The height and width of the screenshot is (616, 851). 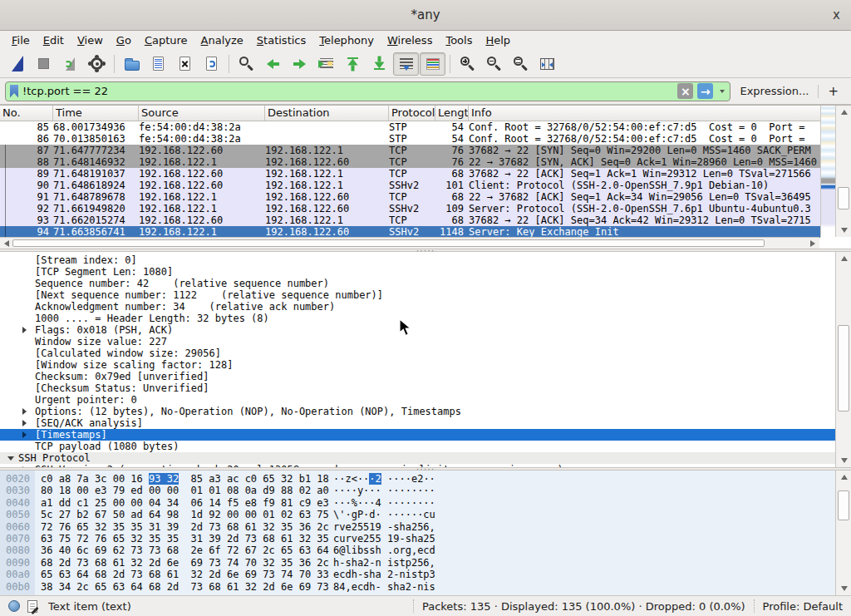 I want to click on hex-ascii: ecdh-sha 2-nistp3, so click(x=384, y=574).